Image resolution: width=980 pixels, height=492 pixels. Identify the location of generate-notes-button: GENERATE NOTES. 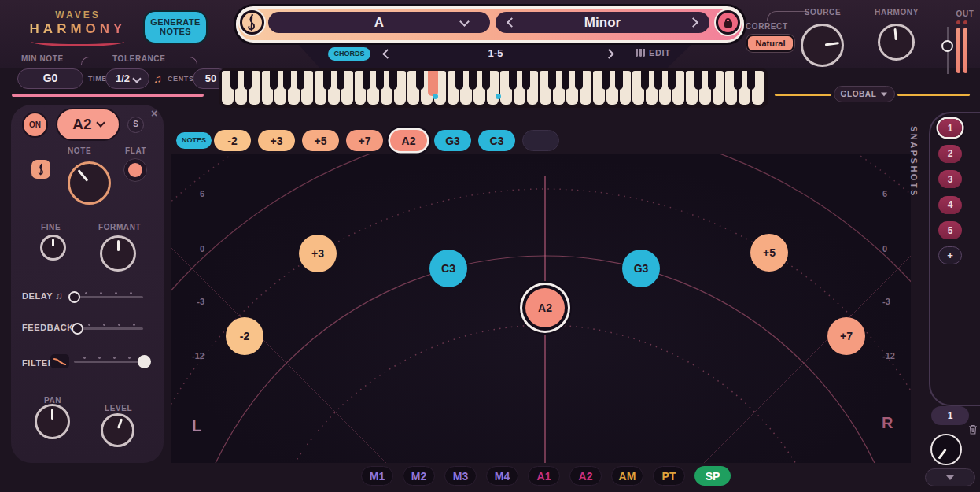
(175, 27).